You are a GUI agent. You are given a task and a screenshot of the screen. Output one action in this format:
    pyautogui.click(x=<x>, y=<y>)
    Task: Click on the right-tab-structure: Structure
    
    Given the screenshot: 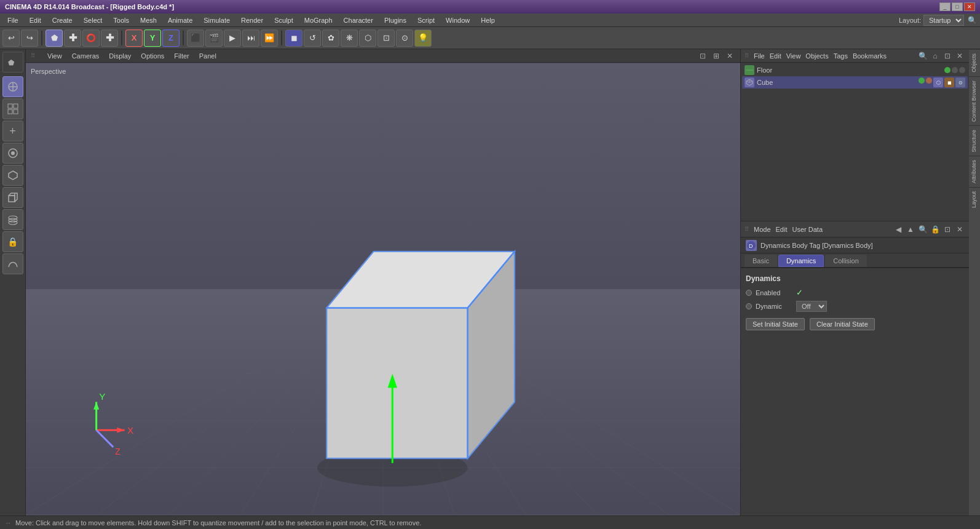 What is the action you would take?
    pyautogui.click(x=974, y=141)
    